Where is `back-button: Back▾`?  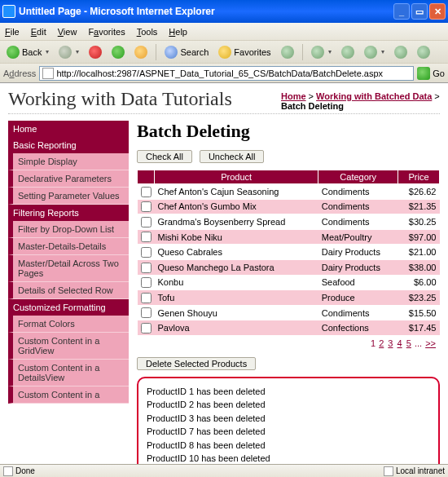 back-button: Back▾ is located at coordinates (28, 52).